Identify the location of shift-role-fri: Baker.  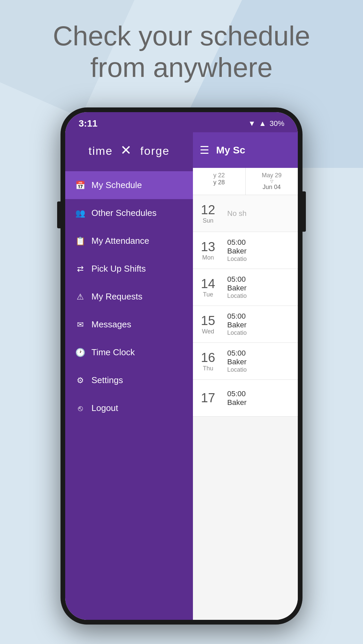
(260, 403).